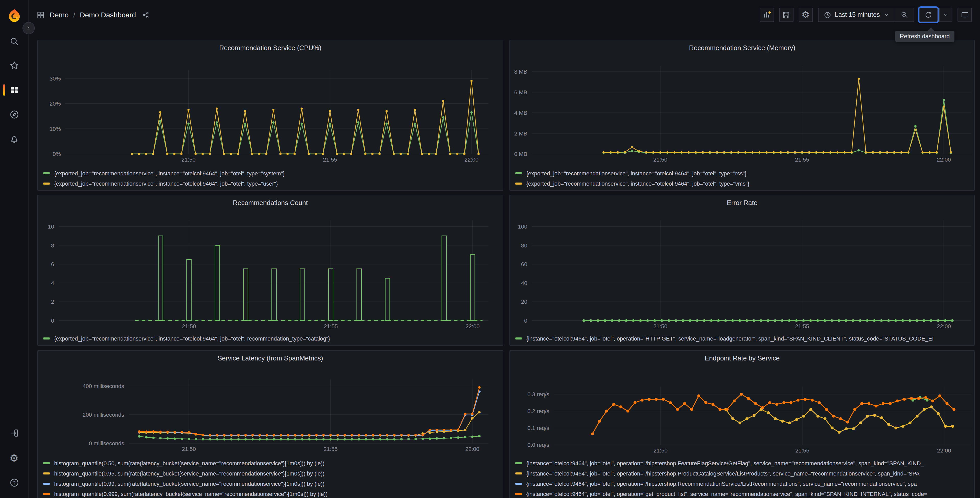 The width and height of the screenshot is (980, 498). Describe the element at coordinates (14, 433) in the screenshot. I see `sign-in-icon` at that location.